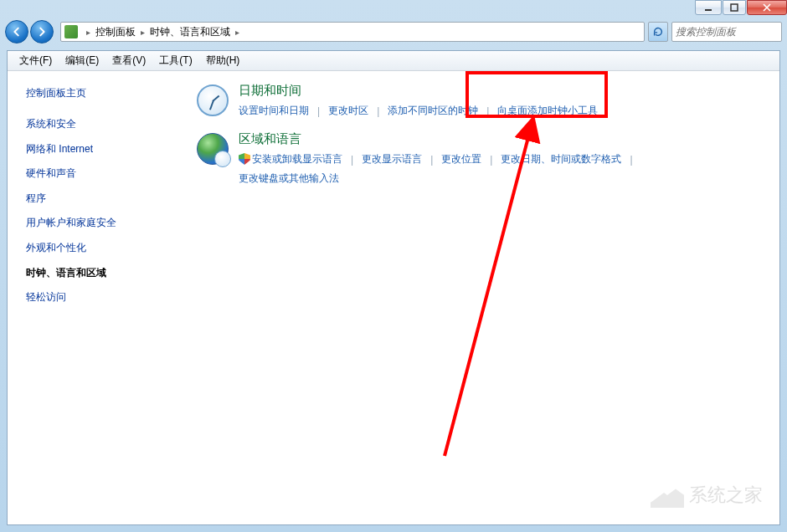 The width and height of the screenshot is (787, 532). I want to click on arrow-left-icon, so click(17, 32).